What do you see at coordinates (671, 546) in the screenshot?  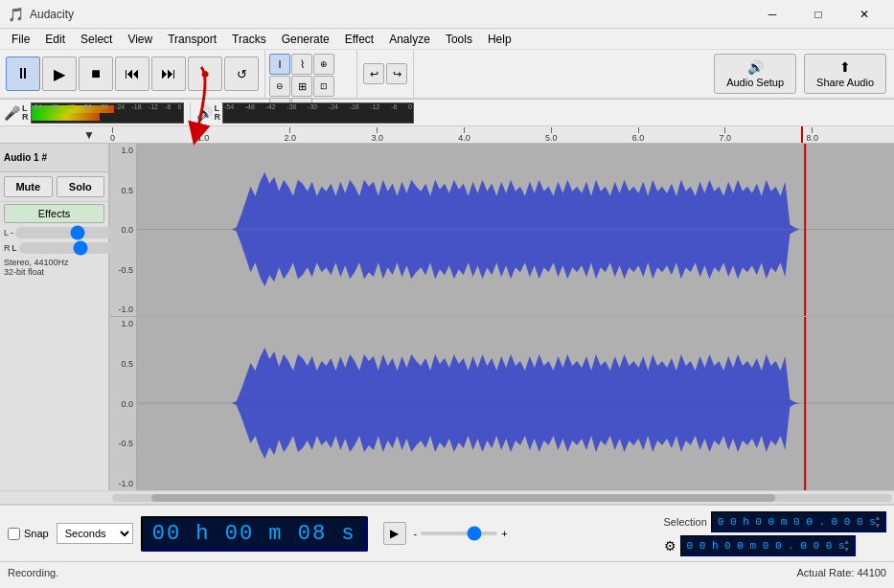 I see `sel-config-icon: ⚙` at bounding box center [671, 546].